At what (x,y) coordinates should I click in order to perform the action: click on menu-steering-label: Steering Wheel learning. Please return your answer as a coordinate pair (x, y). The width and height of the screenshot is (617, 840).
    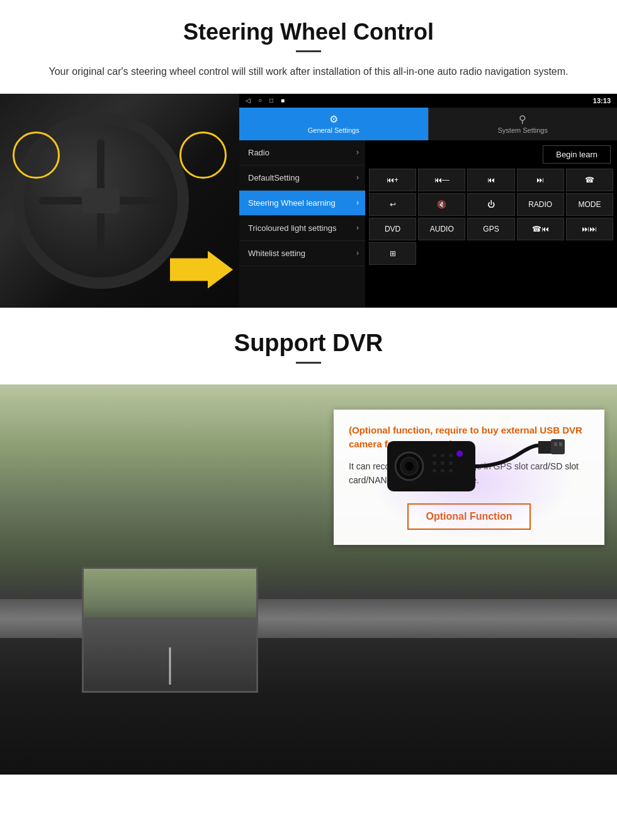
    Looking at the image, I should click on (292, 203).